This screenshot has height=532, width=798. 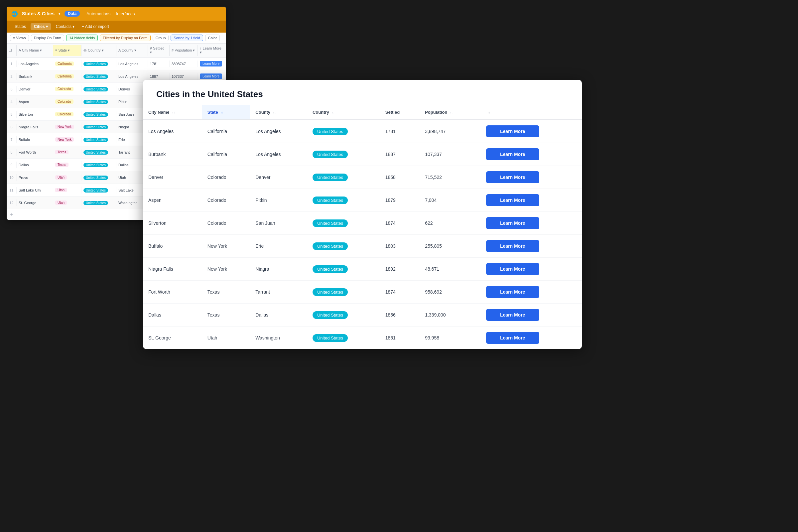 What do you see at coordinates (67, 50) in the screenshot?
I see `col-state: ≡ State ▾` at bounding box center [67, 50].